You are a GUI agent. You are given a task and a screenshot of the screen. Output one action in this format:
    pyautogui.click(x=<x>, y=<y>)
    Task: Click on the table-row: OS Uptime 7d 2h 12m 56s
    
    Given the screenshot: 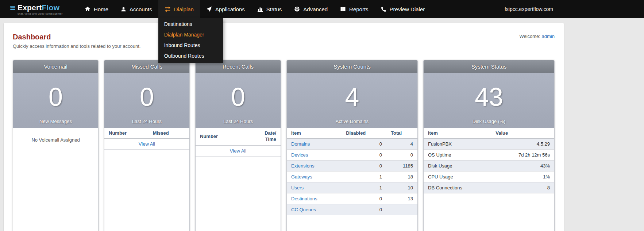 What is the action you would take?
    pyautogui.click(x=489, y=155)
    